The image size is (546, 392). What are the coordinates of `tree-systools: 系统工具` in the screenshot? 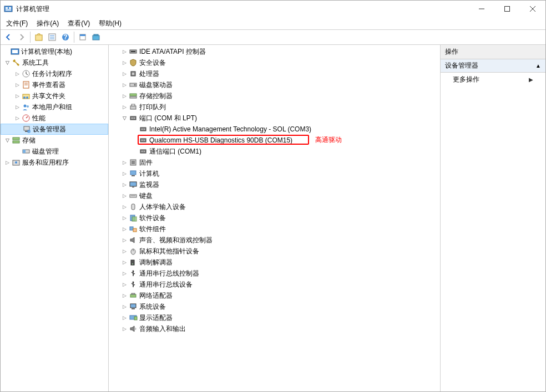 It's located at (54, 63).